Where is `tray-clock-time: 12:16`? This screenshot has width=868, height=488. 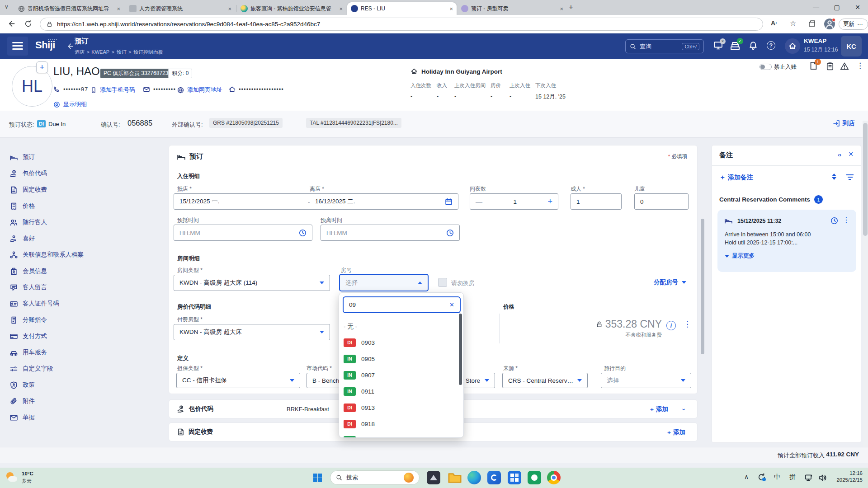 tray-clock-time: 12:16 is located at coordinates (848, 473).